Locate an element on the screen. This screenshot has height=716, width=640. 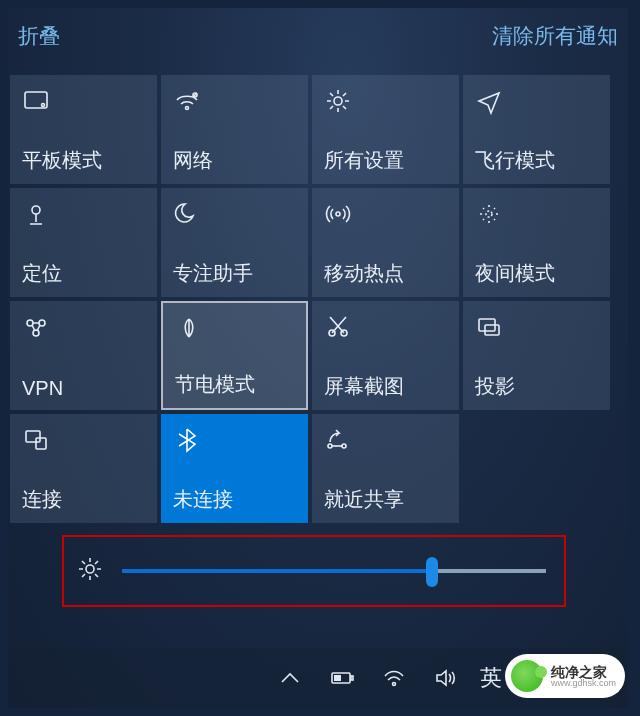
slider-thumb is located at coordinates (432, 572).